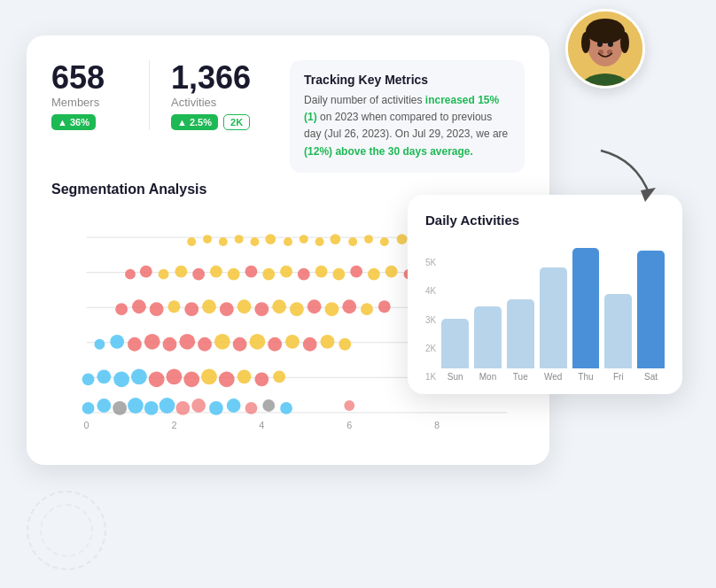 This screenshot has height=588, width=716. Describe the element at coordinates (619, 331) in the screenshot. I see `bar-fri` at that location.